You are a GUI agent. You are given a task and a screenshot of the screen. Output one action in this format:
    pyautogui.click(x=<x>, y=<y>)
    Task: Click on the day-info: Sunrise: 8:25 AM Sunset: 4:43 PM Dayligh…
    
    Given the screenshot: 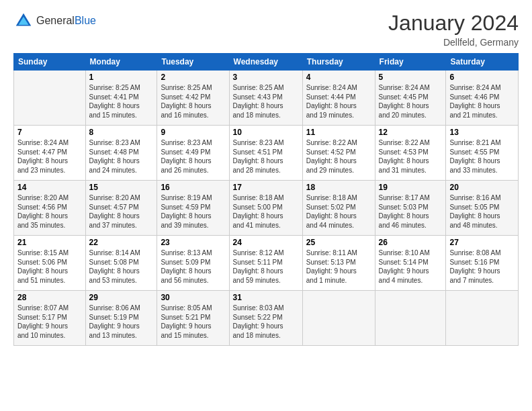 What is the action you would take?
    pyautogui.click(x=266, y=101)
    